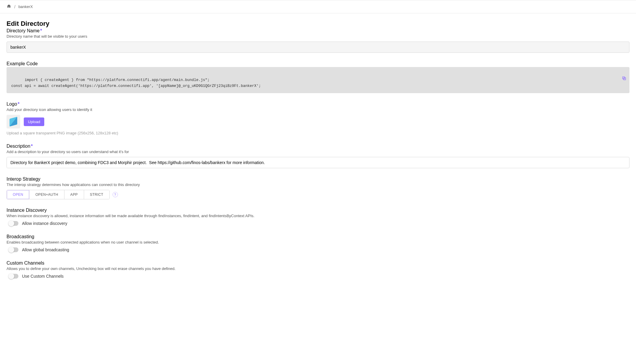  I want to click on interop-sub: The interop strategy determines how appl…, so click(318, 185).